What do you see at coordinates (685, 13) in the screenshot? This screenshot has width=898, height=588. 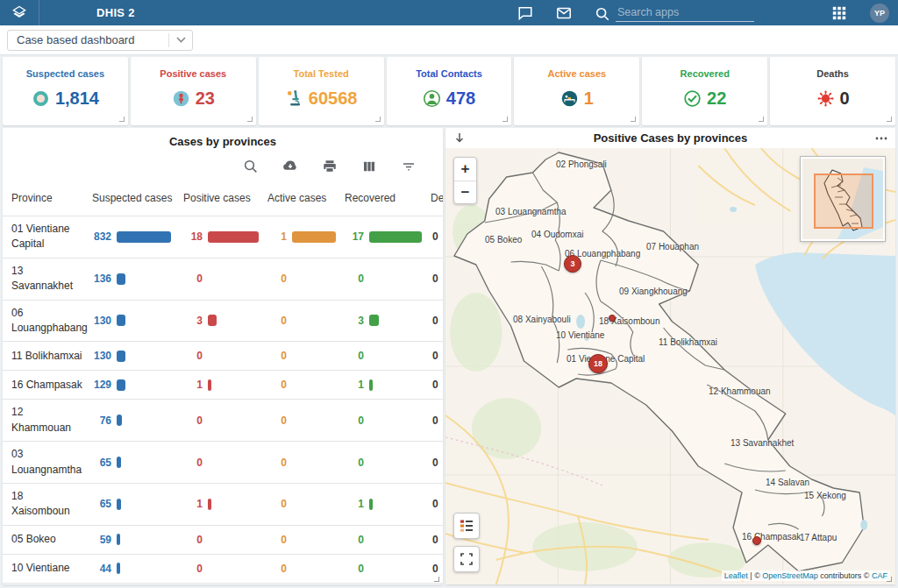 I see `search-input` at bounding box center [685, 13].